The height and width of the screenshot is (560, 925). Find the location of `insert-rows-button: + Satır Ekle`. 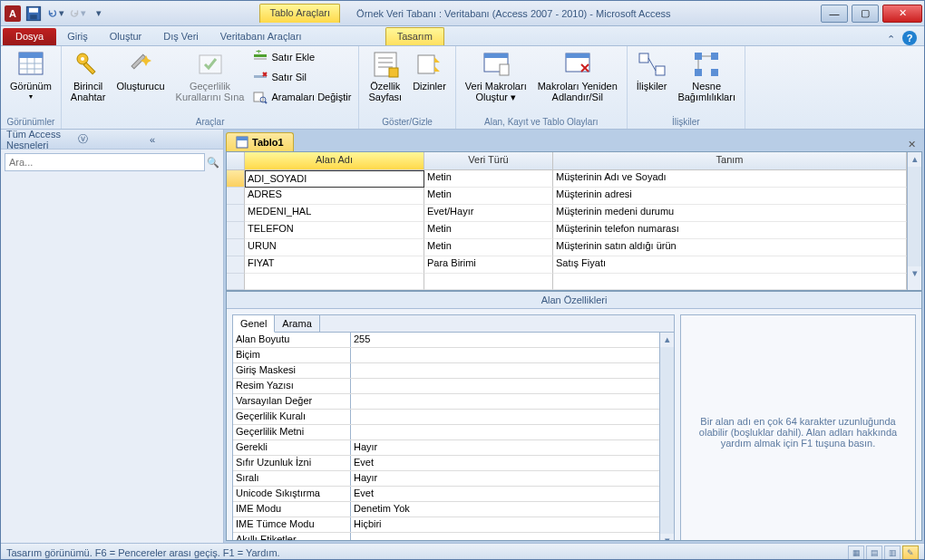

insert-rows-button: + Satır Ekle is located at coordinates (302, 57).